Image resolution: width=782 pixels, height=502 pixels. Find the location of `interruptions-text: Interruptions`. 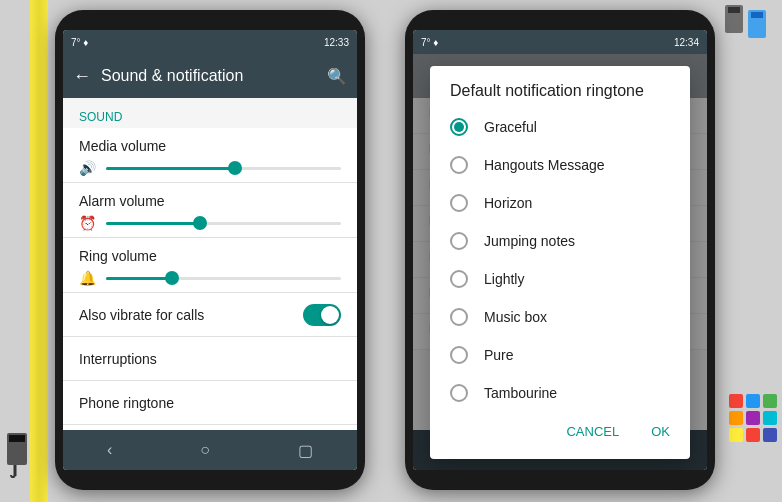

interruptions-text: Interruptions is located at coordinates (210, 359).